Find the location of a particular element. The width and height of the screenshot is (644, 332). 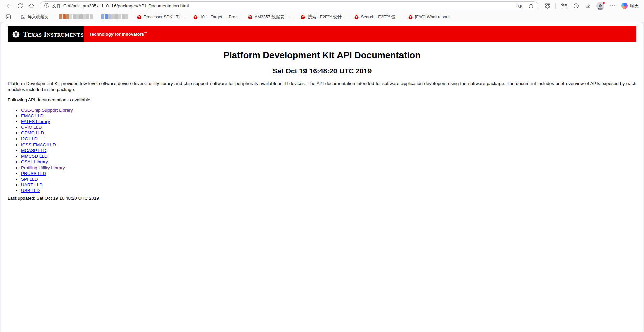

address-bar: 文件 C:/ti/pdk_am335x_1_0_16/packages/API_… is located at coordinates (289, 6).